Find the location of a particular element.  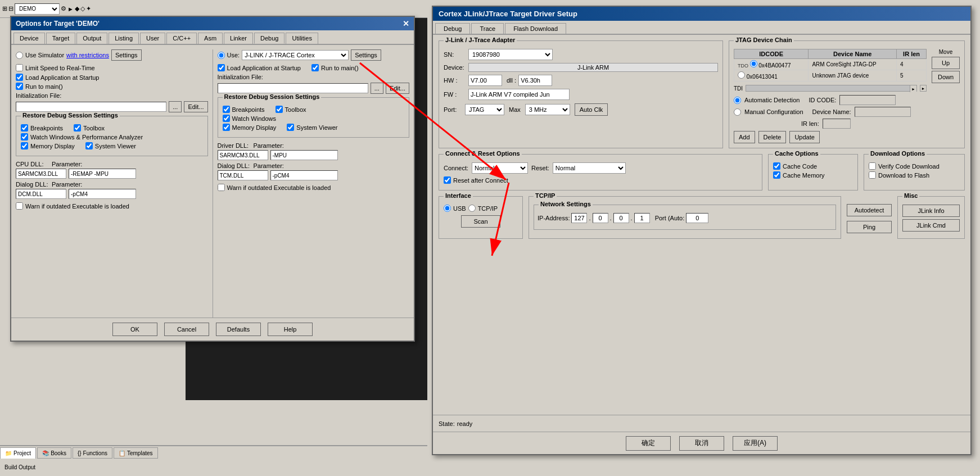

dialog-dll-input-r is located at coordinates (243, 175).